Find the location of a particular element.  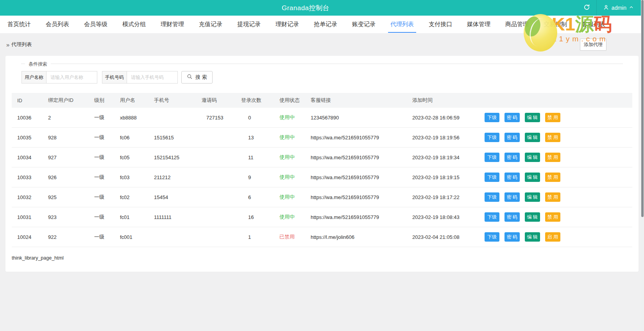

username-group: 用户名称 is located at coordinates (59, 77).